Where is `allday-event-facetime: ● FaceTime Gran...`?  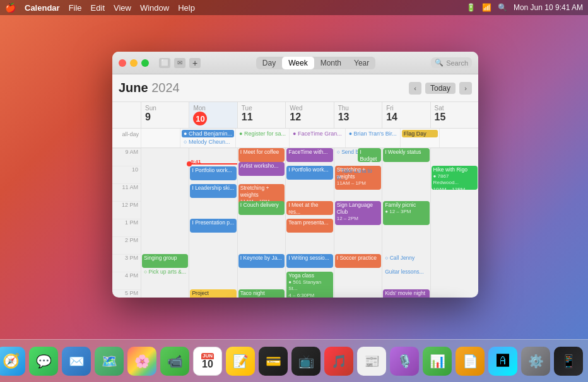
allday-event-facetime: ● FaceTime Gran... is located at coordinates (317, 134).